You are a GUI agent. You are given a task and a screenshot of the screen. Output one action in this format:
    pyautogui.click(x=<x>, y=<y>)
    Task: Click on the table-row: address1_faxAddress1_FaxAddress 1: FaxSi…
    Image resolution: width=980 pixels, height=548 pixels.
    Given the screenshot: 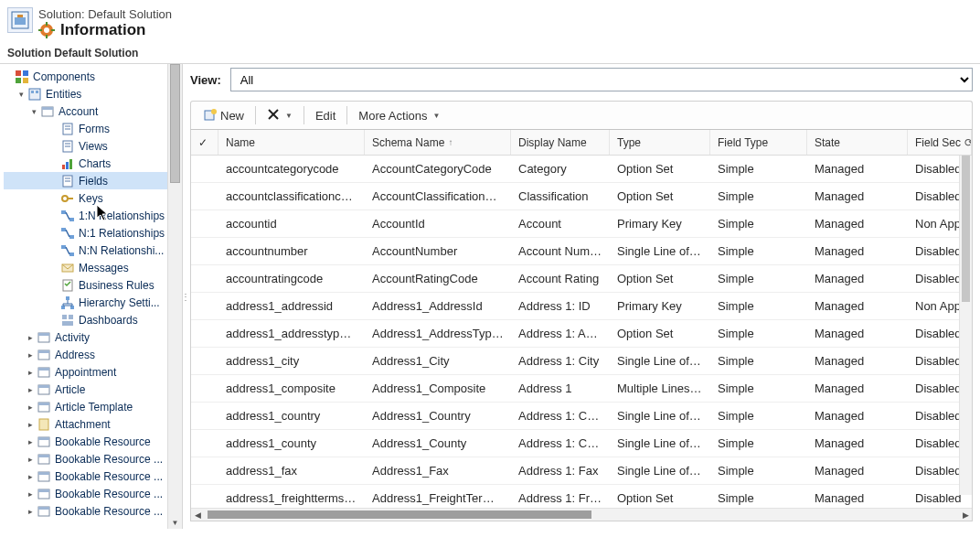 What is the action you would take?
    pyautogui.click(x=581, y=471)
    